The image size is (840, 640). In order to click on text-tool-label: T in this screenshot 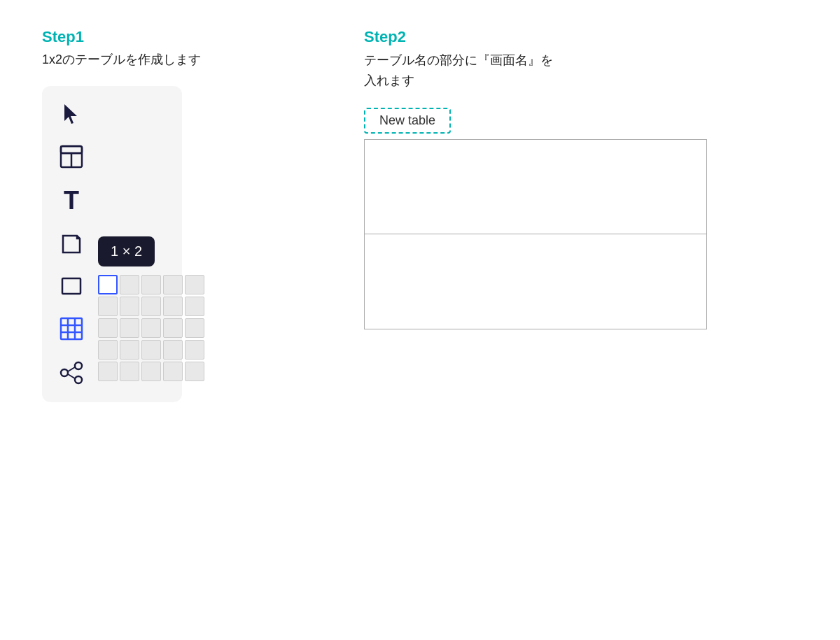, I will do `click(71, 201)`.